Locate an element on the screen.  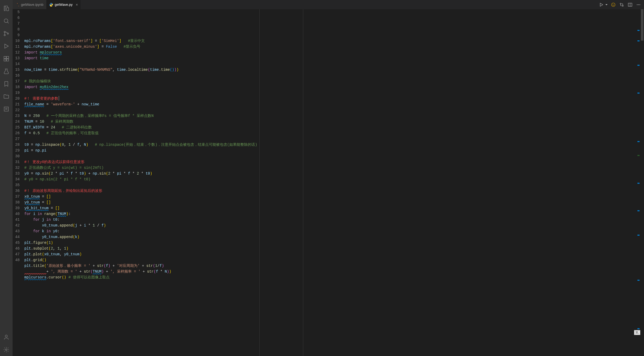
ime-badge: 英, is located at coordinates (637, 332).